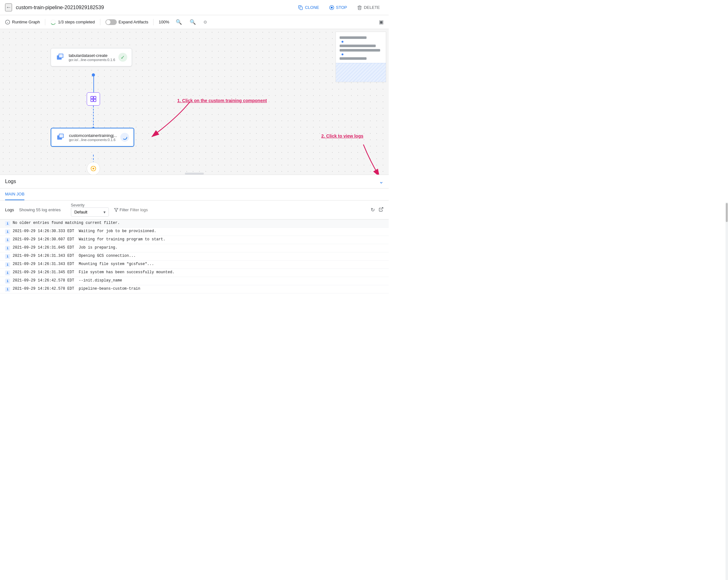  I want to click on expand-artifacts-toggle, so click(111, 22).